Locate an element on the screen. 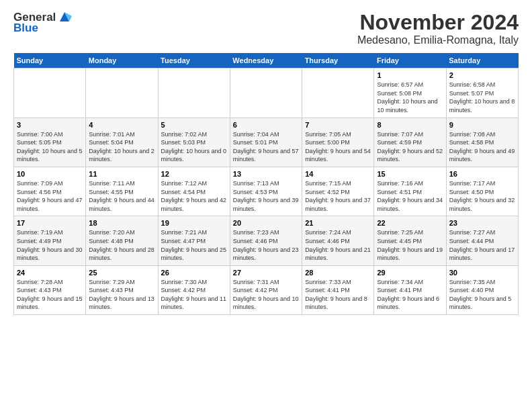  day-info: Sunrise: 7:16 AM Sunset: 4:51 PM Dayligh… is located at coordinates (410, 196).